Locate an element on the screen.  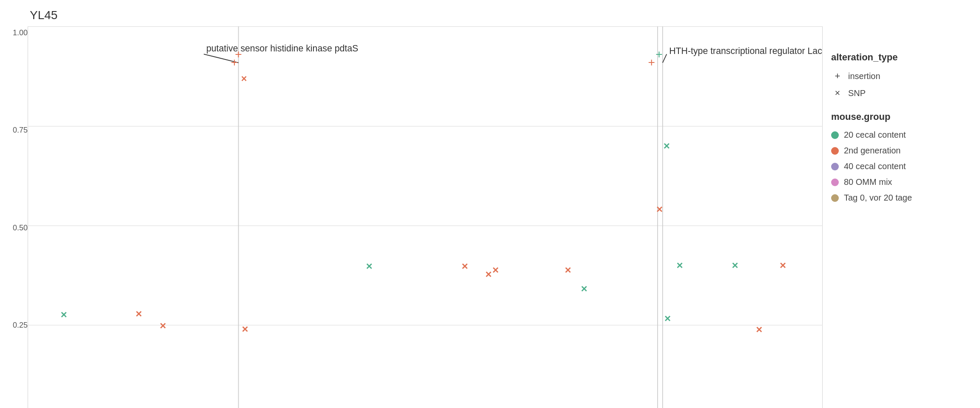
svg-text:putative sensor histidine kina: putative sensor histidine kinase pdtaS is located at coordinates (282, 48).